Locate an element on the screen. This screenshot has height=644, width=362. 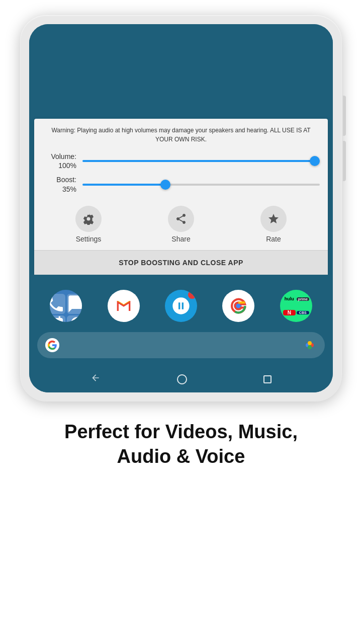
rate-icon is located at coordinates (274, 219).